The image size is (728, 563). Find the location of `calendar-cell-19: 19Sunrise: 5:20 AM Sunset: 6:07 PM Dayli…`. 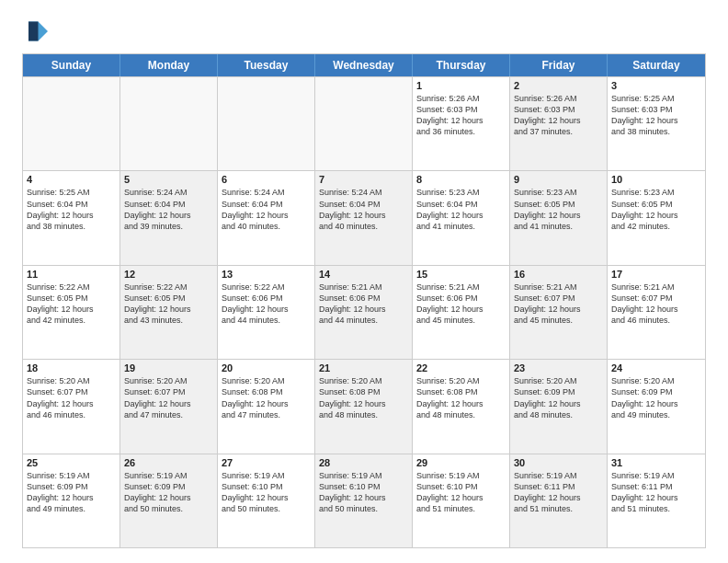

calendar-cell-19: 19Sunrise: 5:20 AM Sunset: 6:07 PM Dayli… is located at coordinates (169, 407).